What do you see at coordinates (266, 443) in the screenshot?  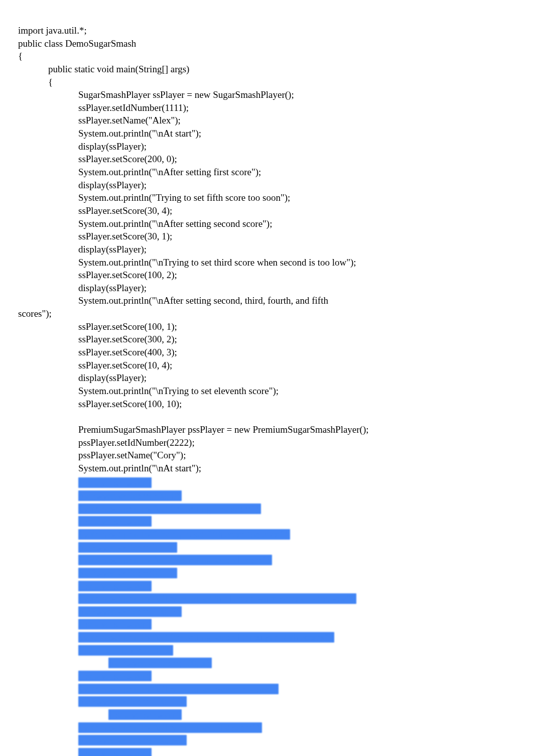 I see `code-line: pssPlayer.setIdNumber(2222);` at bounding box center [266, 443].